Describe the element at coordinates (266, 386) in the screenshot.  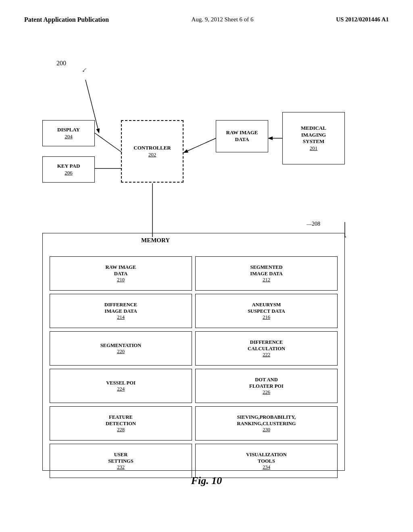
I see `mem-dot-floater-poi: DOT ANDFLOATER POI 226` at that location.